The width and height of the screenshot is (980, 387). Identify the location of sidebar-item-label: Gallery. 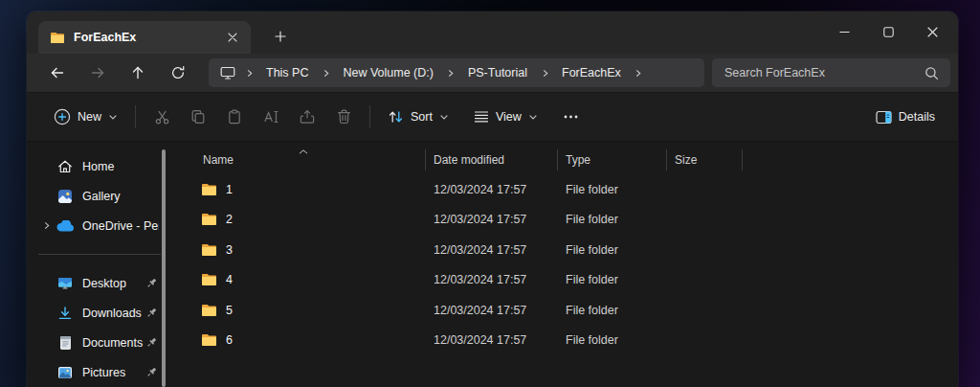
(121, 196).